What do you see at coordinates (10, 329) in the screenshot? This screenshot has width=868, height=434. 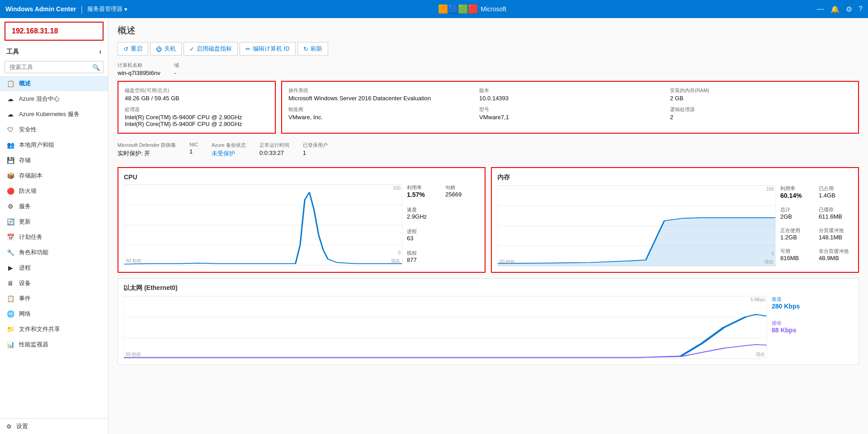 I see `file-sharing-icon: 📁` at bounding box center [10, 329].